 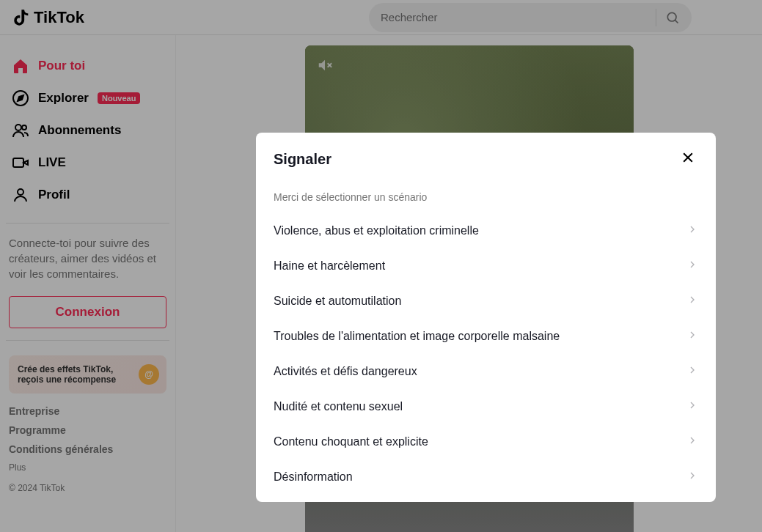 I want to click on report-option-label: Haine et harcèlement, so click(x=329, y=266).